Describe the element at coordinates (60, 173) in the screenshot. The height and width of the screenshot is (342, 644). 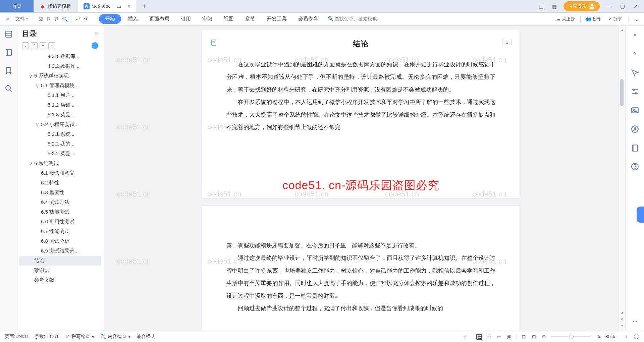
I see `outline-item: 6.1 概念和意义` at that location.